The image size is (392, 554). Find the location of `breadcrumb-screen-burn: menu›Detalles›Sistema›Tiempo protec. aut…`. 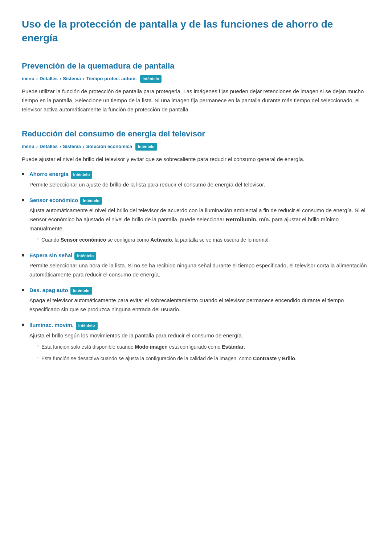

breadcrumb-screen-burn: menu›Detalles›Sistema›Tiempo protec. aut… is located at coordinates (196, 79).